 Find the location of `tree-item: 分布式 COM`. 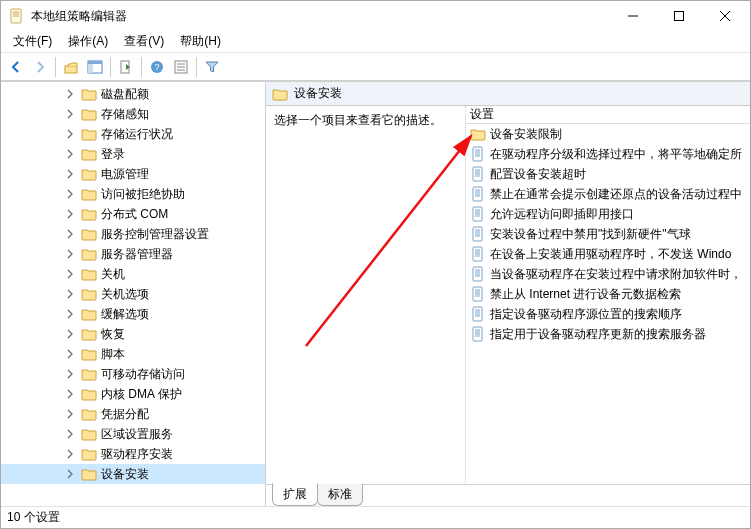

tree-item: 分布式 COM is located at coordinates (133, 214).